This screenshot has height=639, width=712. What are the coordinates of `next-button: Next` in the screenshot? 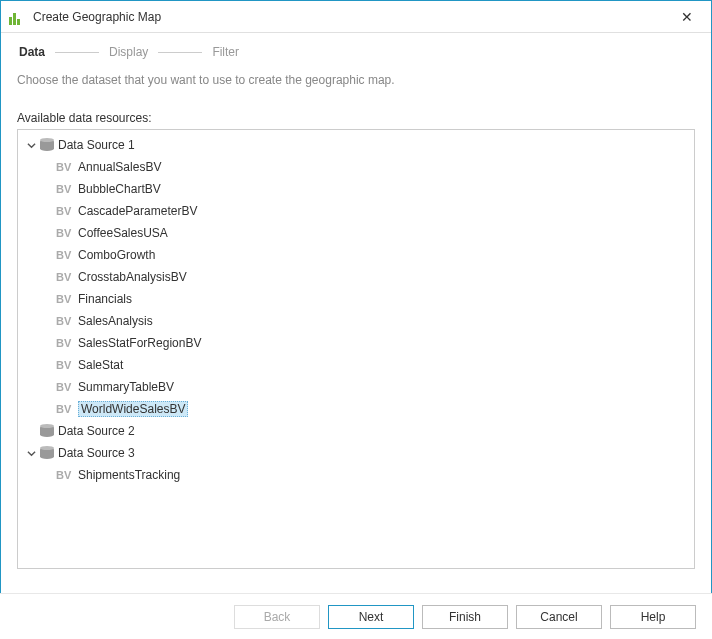 It's located at (371, 617).